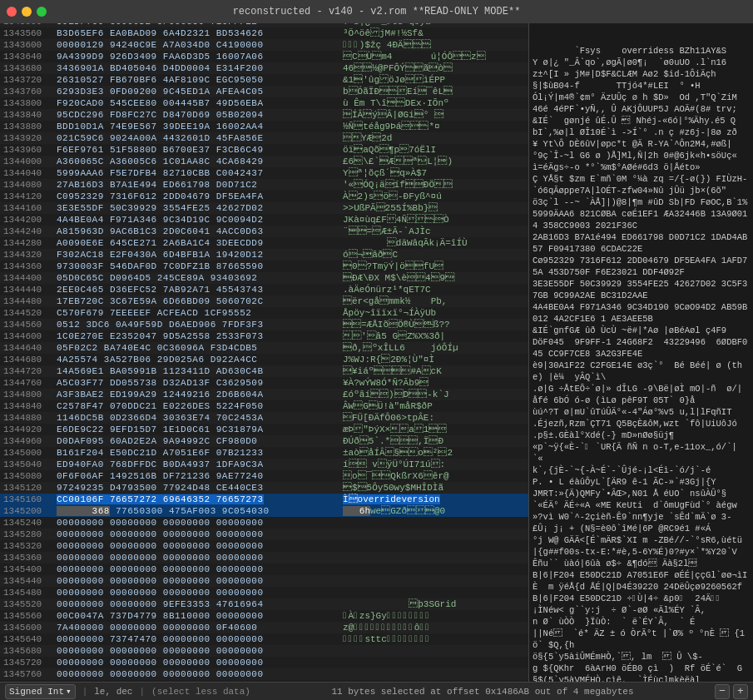  I want to click on right-panel-line: ùú^?T ø|mU`ûTúÛÄ°«-4"Áø°%v5 u,l|lFqñIT, so click(641, 412).